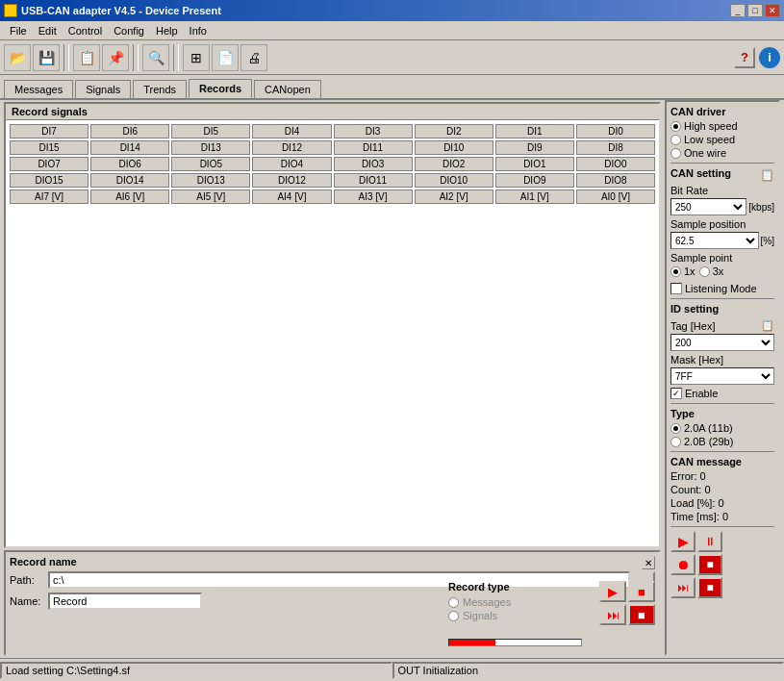 The height and width of the screenshot is (681, 784). I want to click on signal-cell: DI15, so click(49, 148).